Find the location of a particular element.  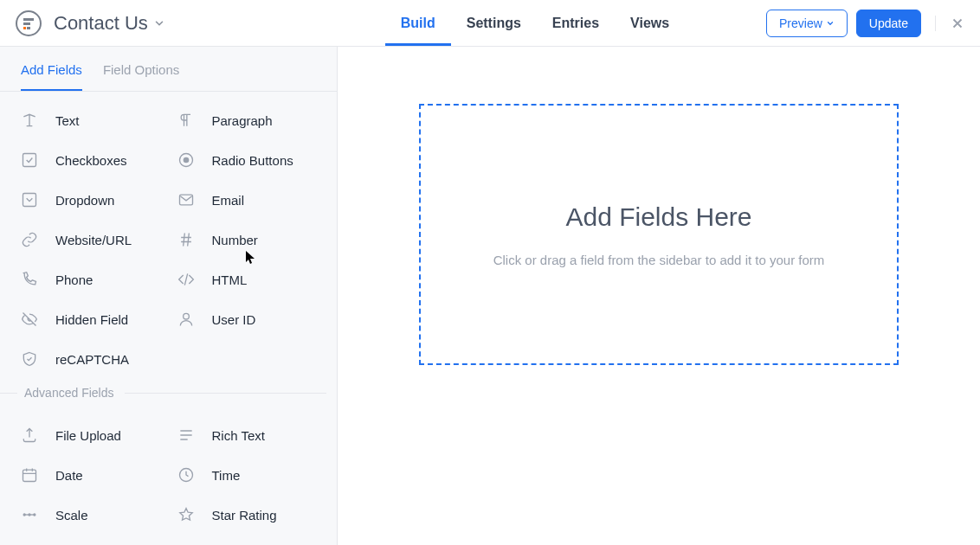

tab-entries: Entries is located at coordinates (576, 22).